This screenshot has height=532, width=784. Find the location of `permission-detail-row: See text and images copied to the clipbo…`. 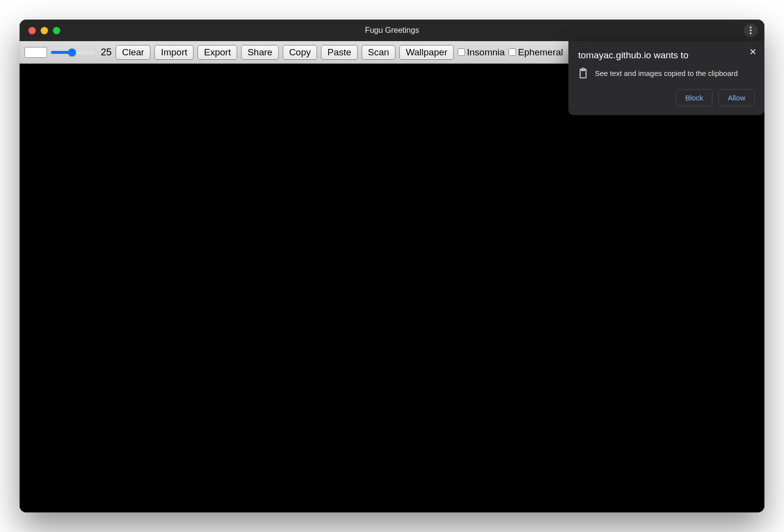

permission-detail-row: See text and images copied to the clipbo… is located at coordinates (666, 73).